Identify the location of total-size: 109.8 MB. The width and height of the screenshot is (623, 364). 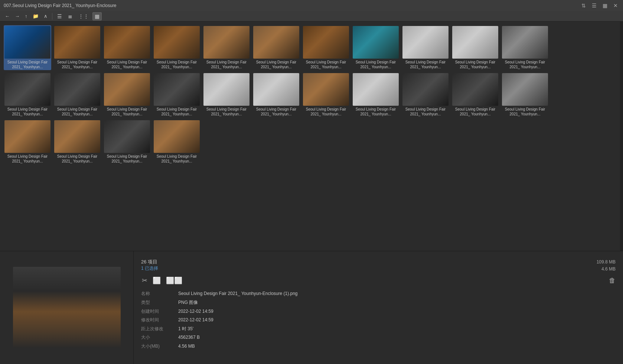
(606, 262).